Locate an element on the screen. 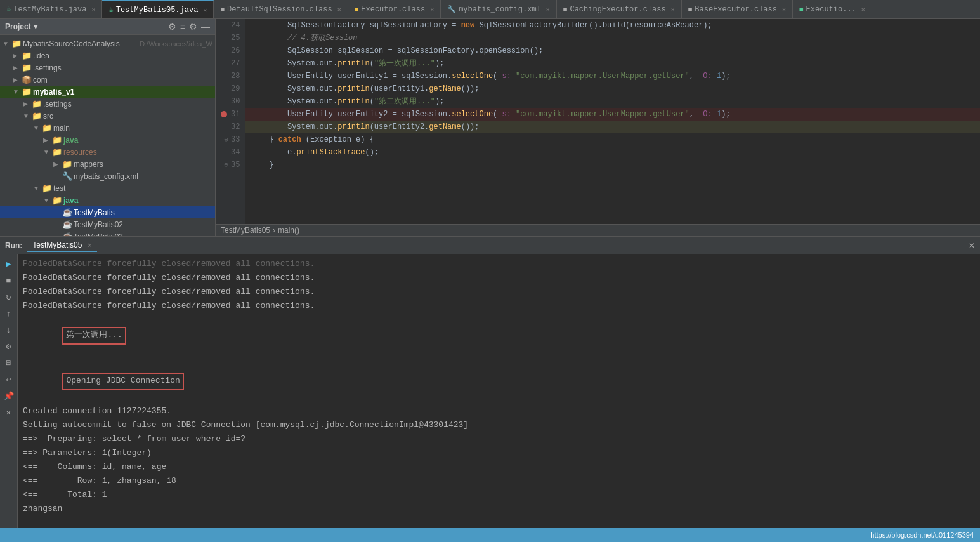 The height and width of the screenshot is (542, 980). tree-label-mybatis-settings: .settings is located at coordinates (128, 104).